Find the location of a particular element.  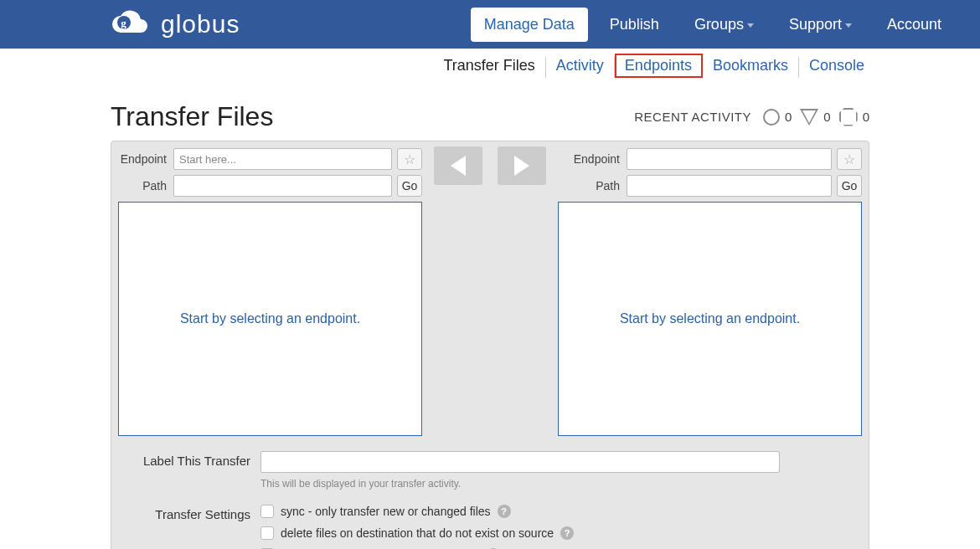

nav-support: Support is located at coordinates (821, 25).